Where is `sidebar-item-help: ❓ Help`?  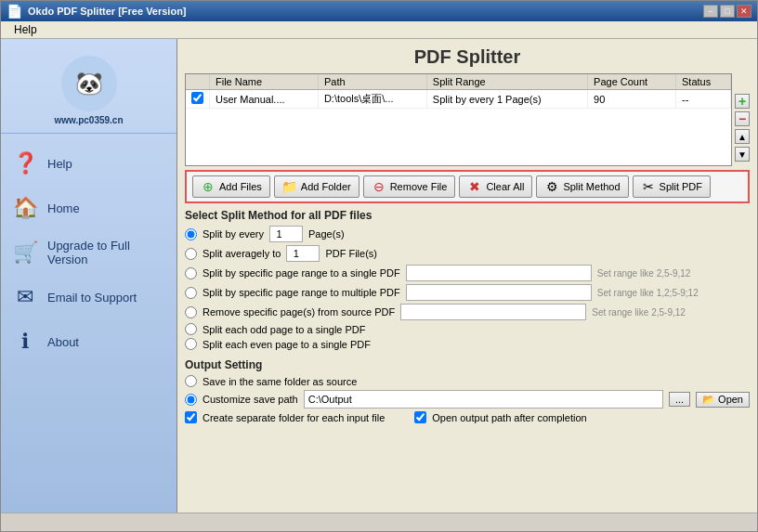
sidebar-item-help: ❓ Help is located at coordinates (89, 163).